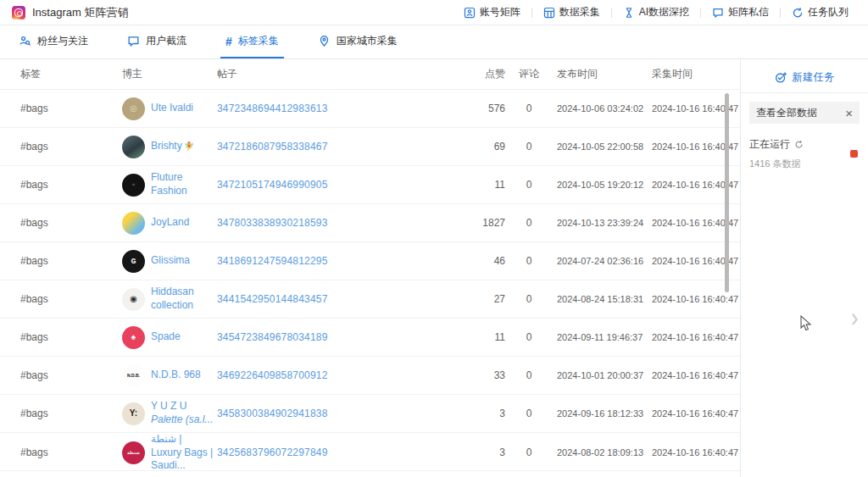  I want to click on nav-data-collect: 数据采集, so click(571, 12).